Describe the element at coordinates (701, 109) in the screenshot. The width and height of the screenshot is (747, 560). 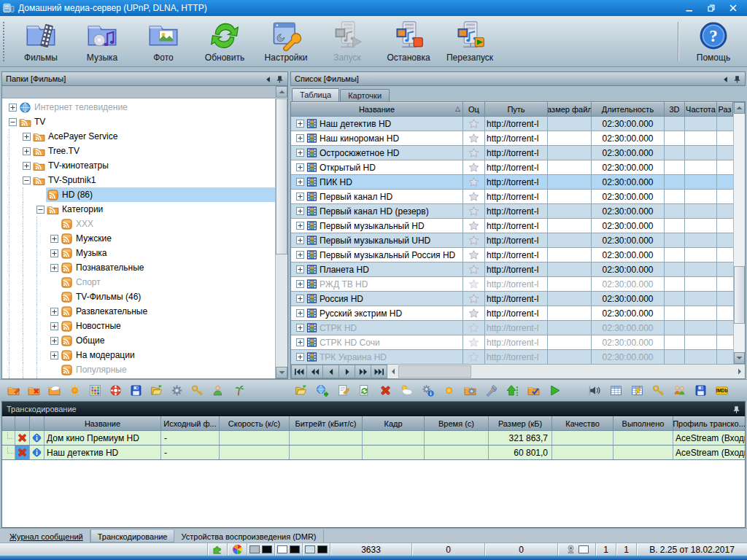
I see `column-header-freq: Частота` at that location.